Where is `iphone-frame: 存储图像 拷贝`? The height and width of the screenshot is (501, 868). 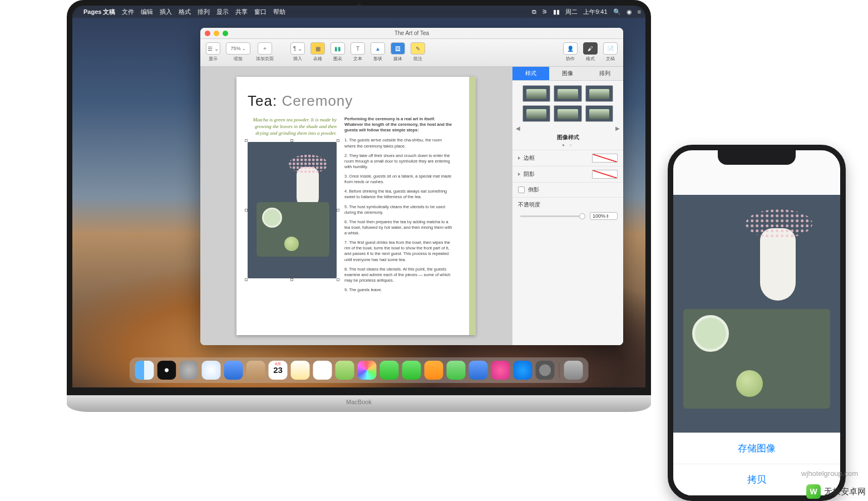
iphone-frame: 存储图像 拷贝 is located at coordinates (757, 323).